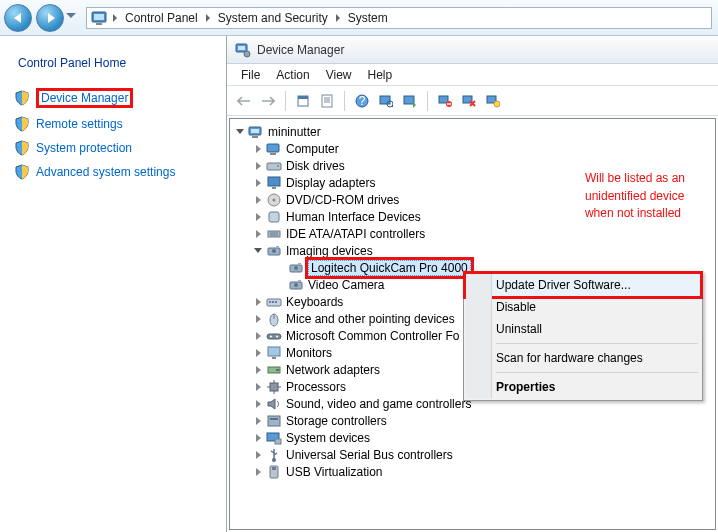  What do you see at coordinates (84, 98) in the screenshot?
I see `link-label: Device Manager` at bounding box center [84, 98].